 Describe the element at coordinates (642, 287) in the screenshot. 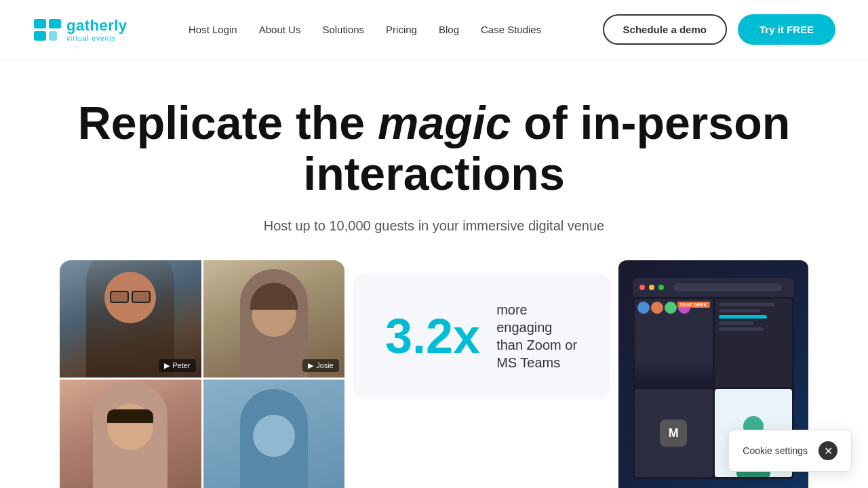

I see `dot-red` at that location.